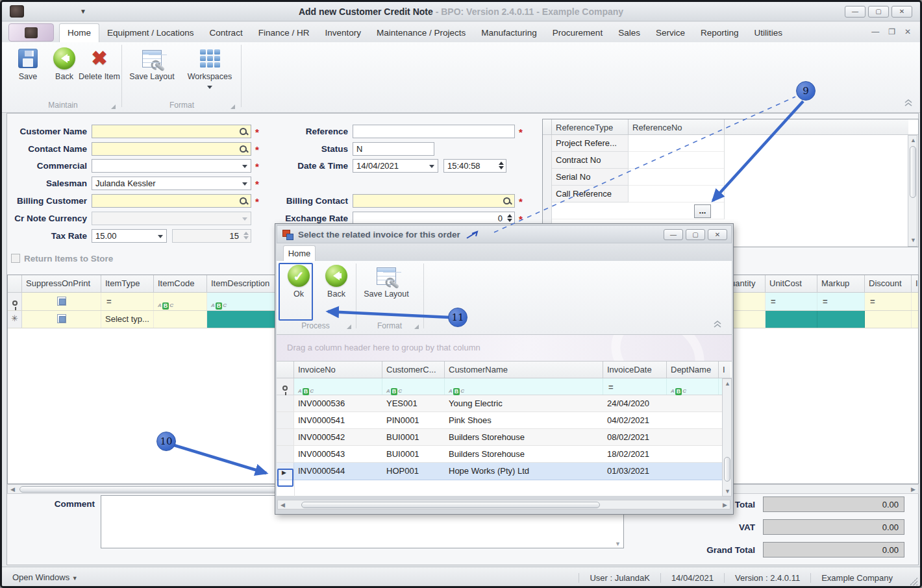 This screenshot has height=588, width=922. What do you see at coordinates (791, 319) in the screenshot?
I see `newrow-unitcost-selected-cell` at bounding box center [791, 319].